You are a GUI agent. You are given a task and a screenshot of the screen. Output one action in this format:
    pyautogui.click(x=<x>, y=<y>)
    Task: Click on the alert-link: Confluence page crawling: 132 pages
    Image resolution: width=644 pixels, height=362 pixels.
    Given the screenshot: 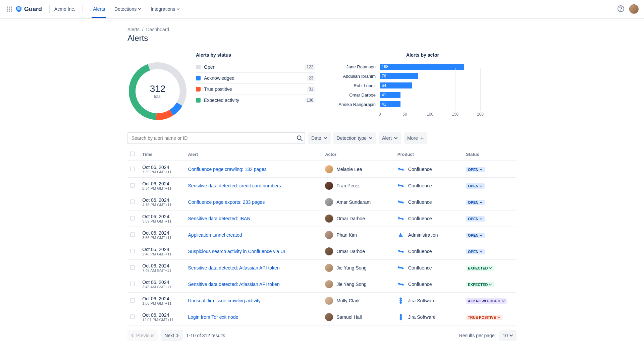 What is the action you would take?
    pyautogui.click(x=227, y=169)
    